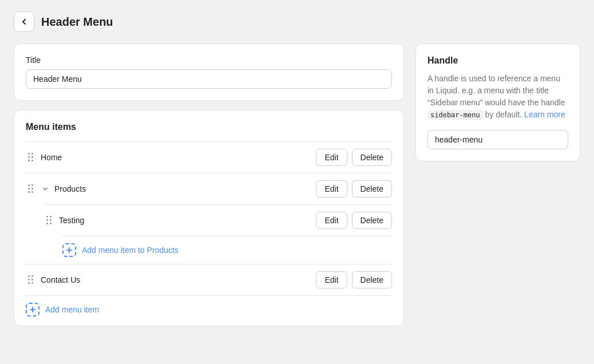 The width and height of the screenshot is (594, 364). I want to click on contact-edit-button: Edit, so click(331, 280).